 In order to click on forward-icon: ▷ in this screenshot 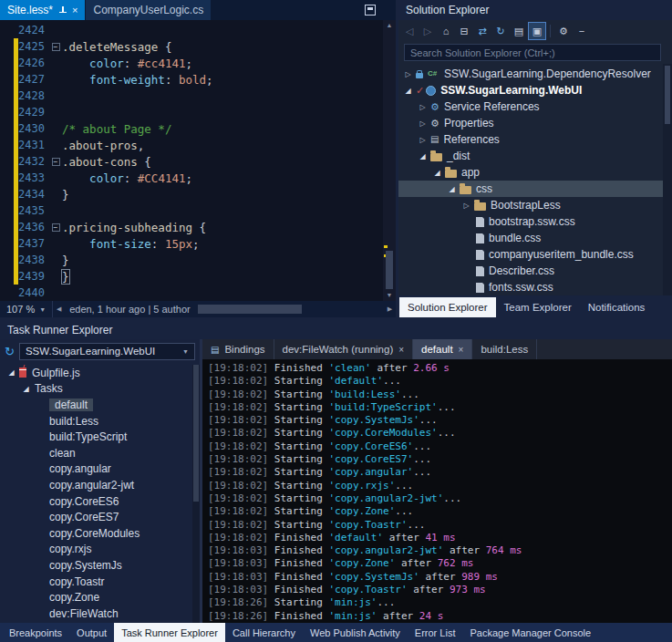, I will do `click(428, 31)`.